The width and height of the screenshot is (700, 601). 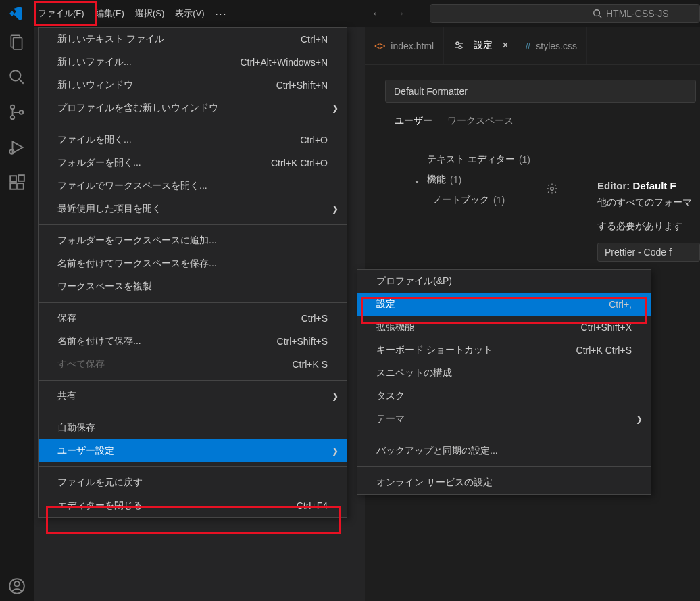 What do you see at coordinates (504, 419) in the screenshot?
I see `menu-item: テーマ❯` at bounding box center [504, 419].